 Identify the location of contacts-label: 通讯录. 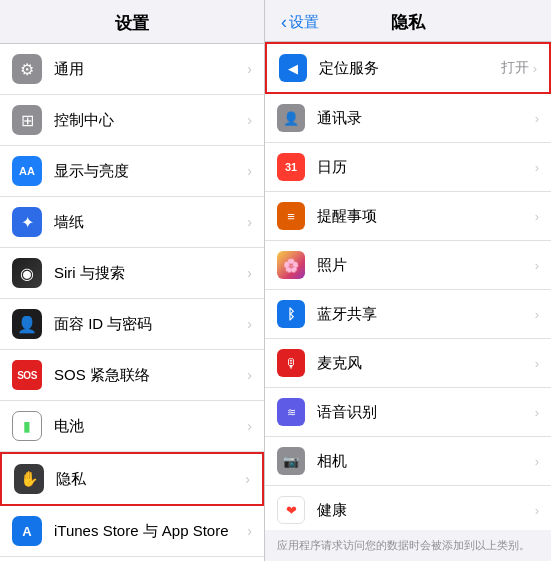
(426, 118).